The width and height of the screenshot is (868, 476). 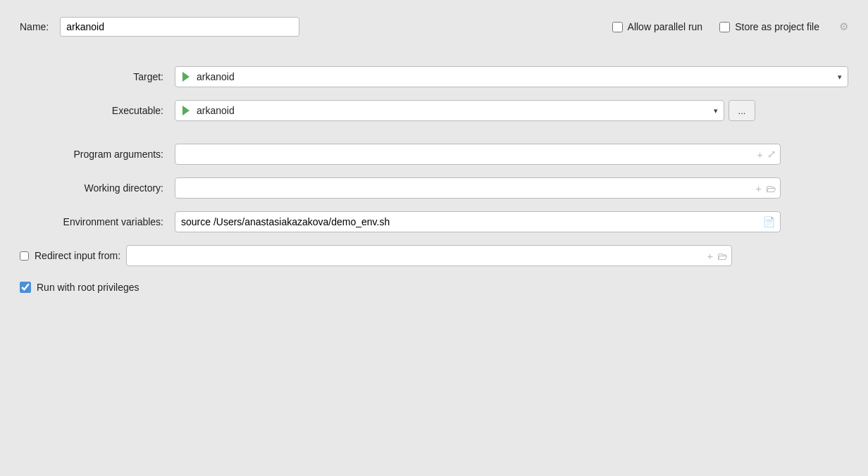 I want to click on gear-icon: ⚙, so click(x=844, y=27).